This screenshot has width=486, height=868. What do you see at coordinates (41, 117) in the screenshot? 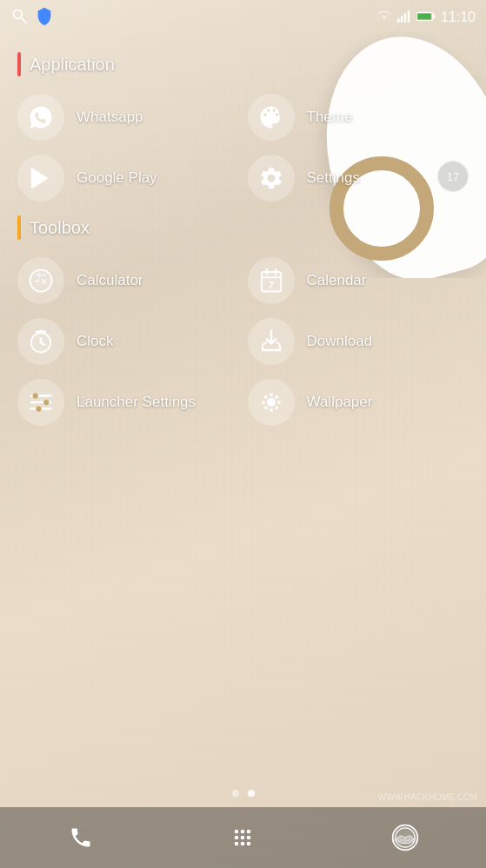
I see `whatsapp-icon` at bounding box center [41, 117].